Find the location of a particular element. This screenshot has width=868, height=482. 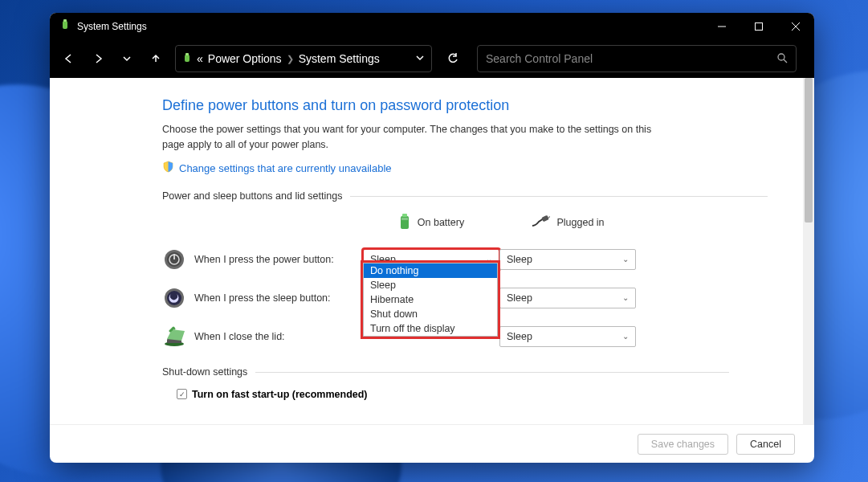

address-bar: « Power Options ❯ System Settings is located at coordinates (304, 59).